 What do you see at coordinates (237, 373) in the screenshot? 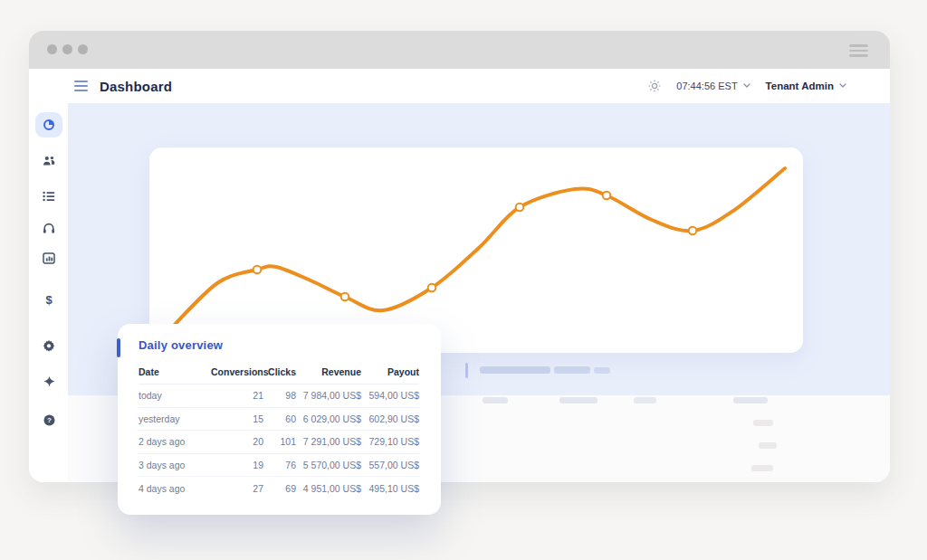
I see `column-header: Conversions` at bounding box center [237, 373].